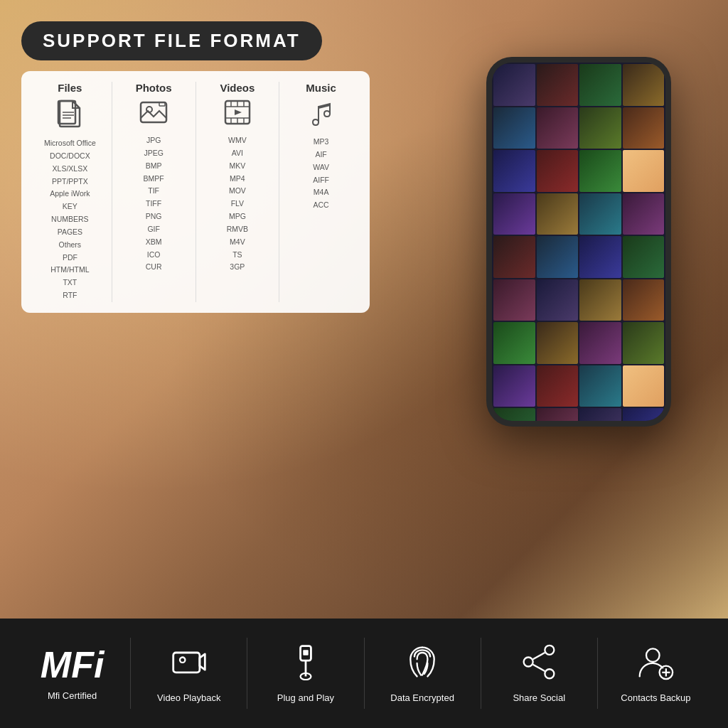  Describe the element at coordinates (154, 179) in the screenshot. I see `photos-item-3: BMPF` at that location.